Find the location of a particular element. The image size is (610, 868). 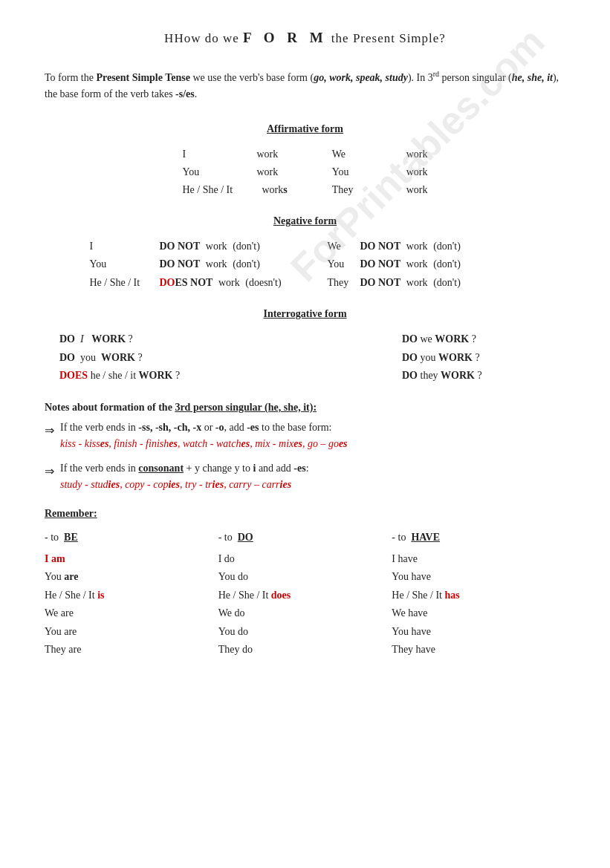

intro-pronouns: he, she, it is located at coordinates (532, 77).